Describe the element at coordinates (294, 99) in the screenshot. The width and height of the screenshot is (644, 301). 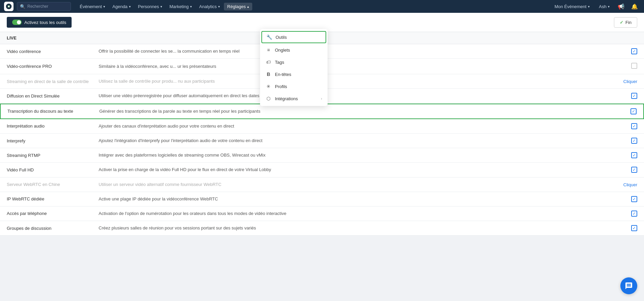
I see `dropdown-item-integrations: ⬡ Intégrations ›` at that location.